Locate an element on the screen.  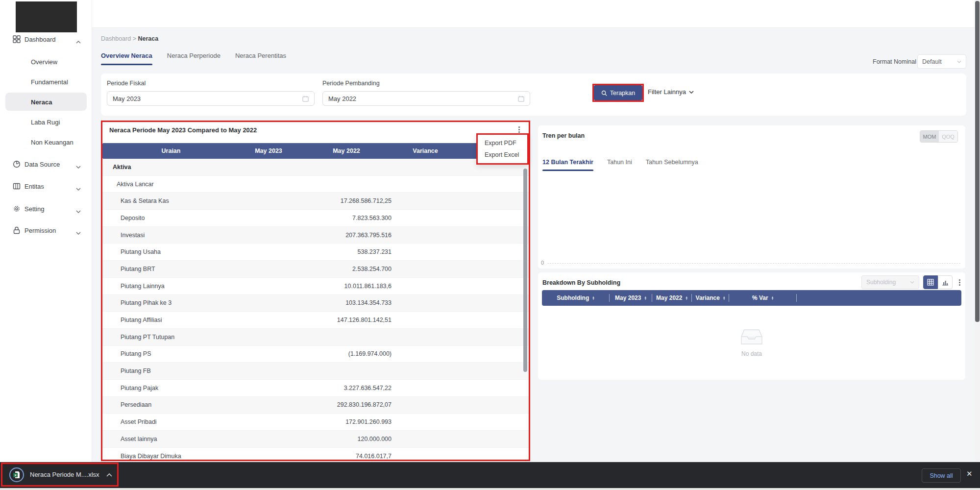
tren-tab-tahun-sebelumnya: Tahun Sebelumnya is located at coordinates (672, 165).